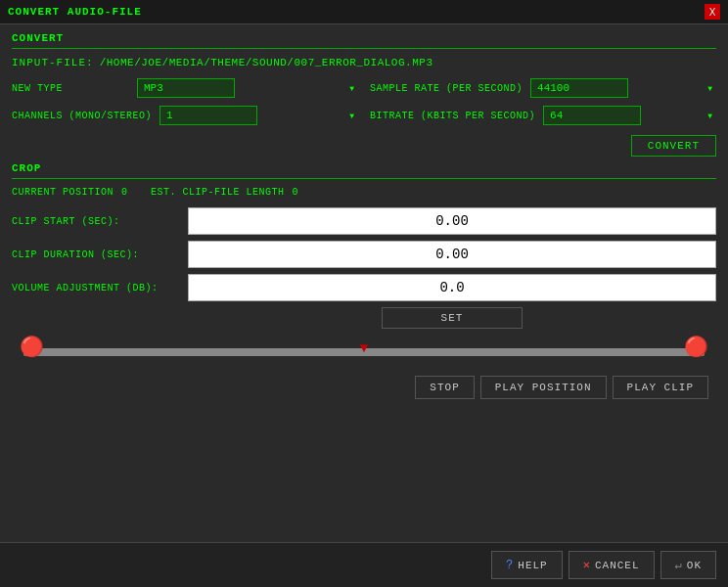 This screenshot has width=728, height=587. What do you see at coordinates (364, 564) in the screenshot?
I see `bottom-bar: ? HELP ✕ CANCEL ↵ OK` at bounding box center [364, 564].